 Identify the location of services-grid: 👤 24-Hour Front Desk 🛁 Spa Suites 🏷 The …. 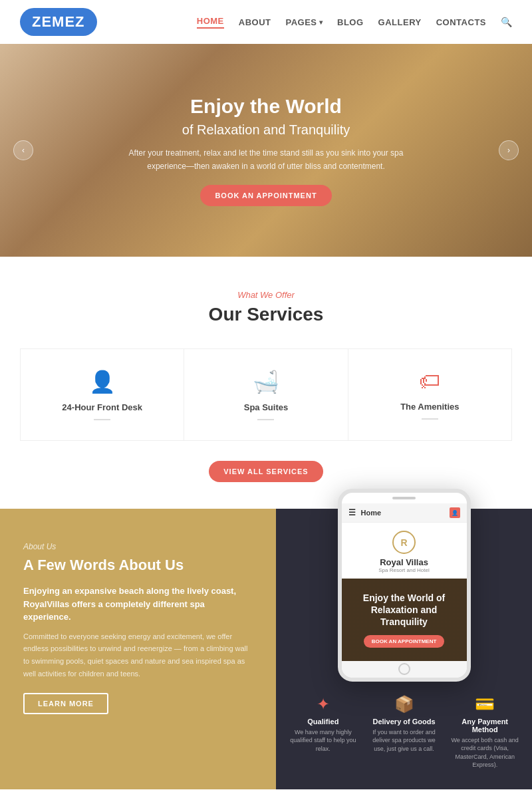
(266, 395).